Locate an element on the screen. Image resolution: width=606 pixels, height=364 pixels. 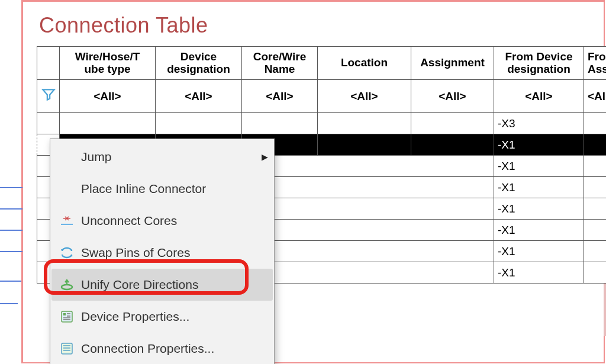
header-assignment-label: Assignment is located at coordinates (452, 63).